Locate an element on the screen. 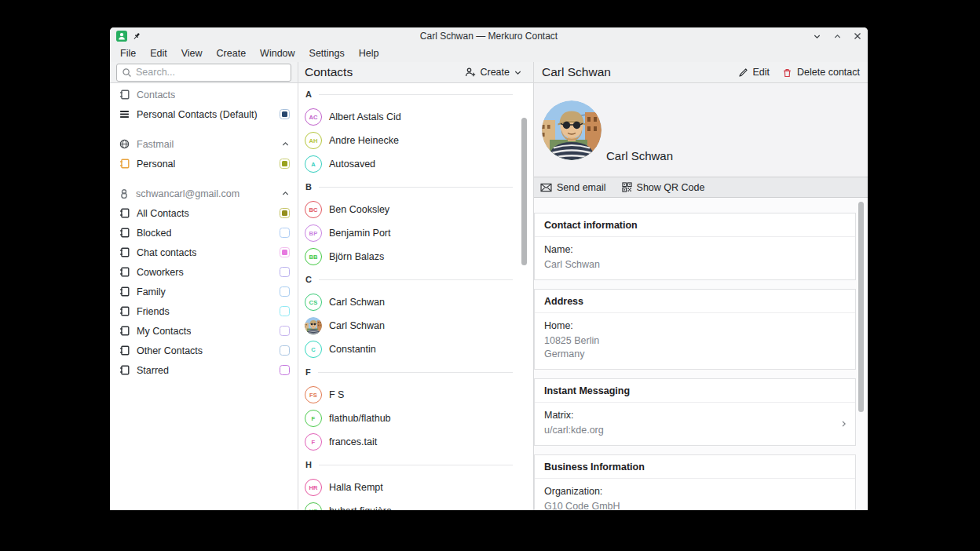 The width and height of the screenshot is (980, 551). addressbook-label: All Contacts is located at coordinates (163, 213).